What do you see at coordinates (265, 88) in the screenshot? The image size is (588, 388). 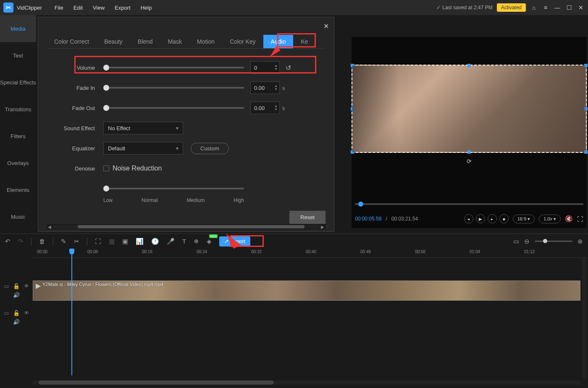 I see `fadein-spinner: 0.00▲▼` at bounding box center [265, 88].